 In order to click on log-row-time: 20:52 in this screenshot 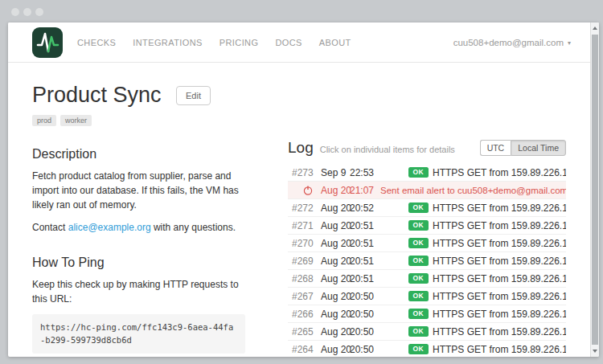, I will do `click(379, 208)`.